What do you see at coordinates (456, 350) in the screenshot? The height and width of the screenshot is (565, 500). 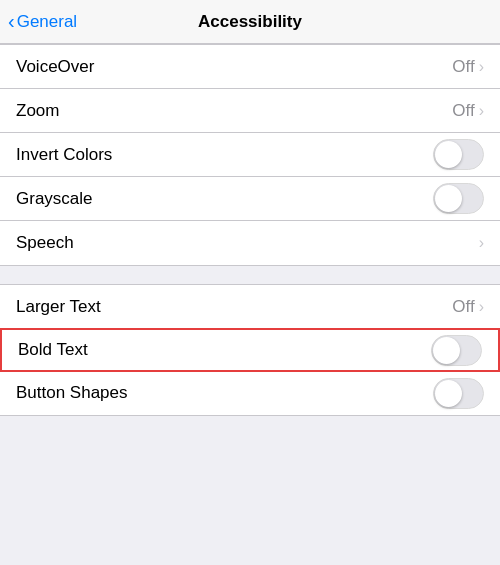 I see `bold-text-toggle` at bounding box center [456, 350].